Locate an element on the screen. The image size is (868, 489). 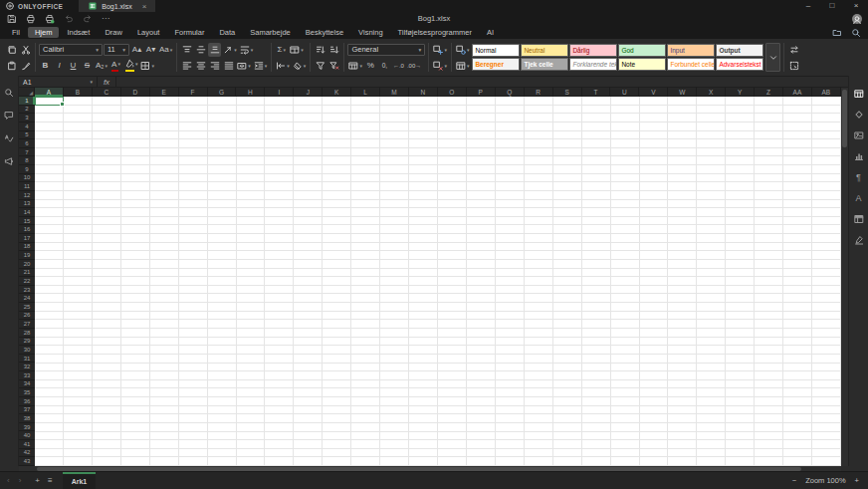
row-header-13: 13 is located at coordinates (27, 205).